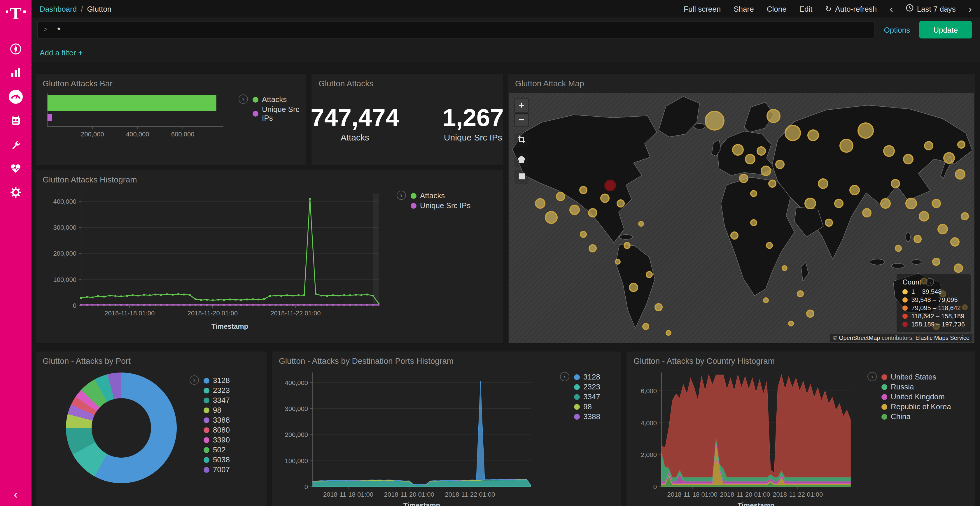  What do you see at coordinates (217, 439) in the screenshot?
I see `legend-item: 3390` at bounding box center [217, 439].